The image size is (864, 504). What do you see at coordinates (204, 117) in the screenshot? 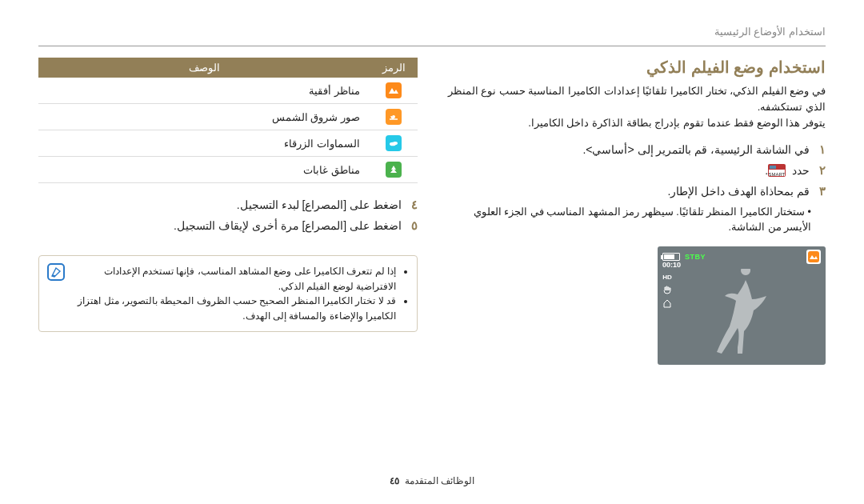
I see `row-desc: صور شروق الشمس` at bounding box center [204, 117].